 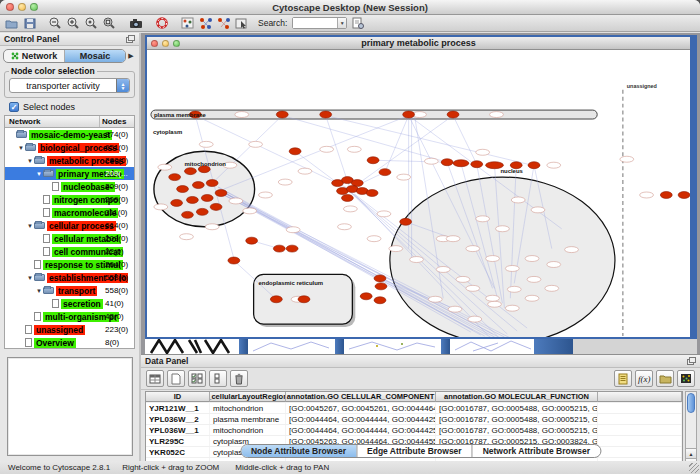 What do you see at coordinates (414, 430) in the screenshot?
I see `table-row: YPL036W__1mitochondrion[GO:0044464, GO:0…` at bounding box center [414, 430].